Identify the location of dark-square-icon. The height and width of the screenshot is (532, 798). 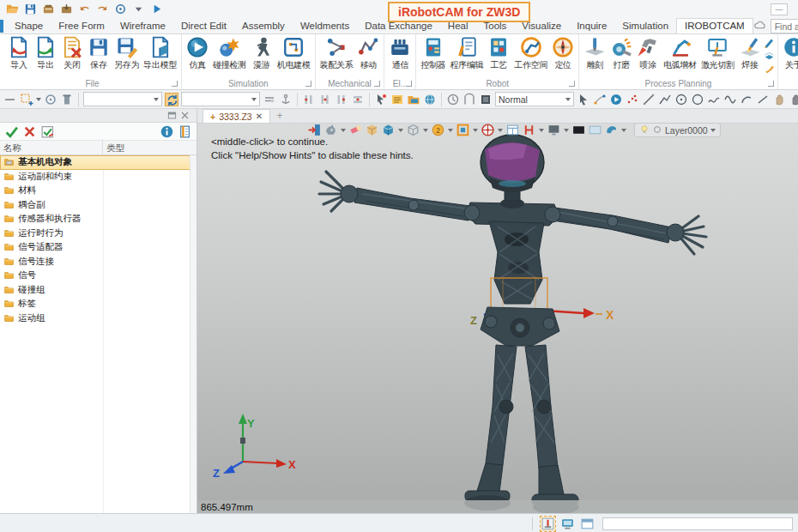
(486, 100).